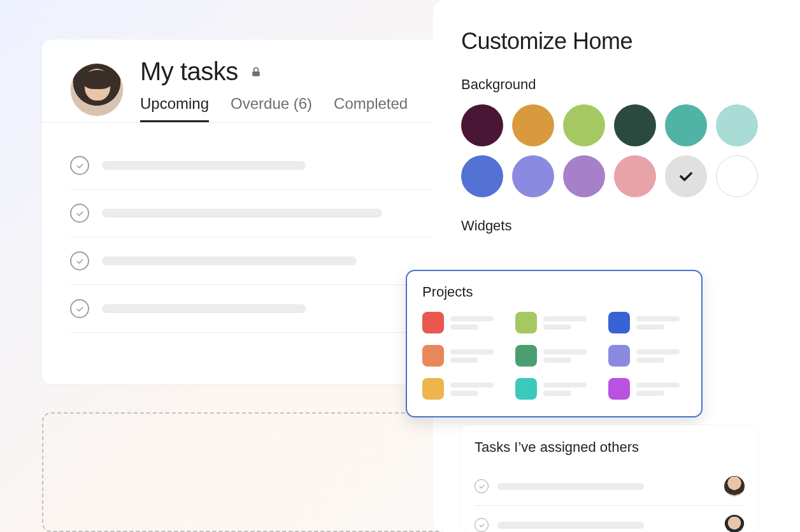 This screenshot has height=532, width=800. What do you see at coordinates (617, 41) in the screenshot?
I see `customize-title: Customize Home` at bounding box center [617, 41].